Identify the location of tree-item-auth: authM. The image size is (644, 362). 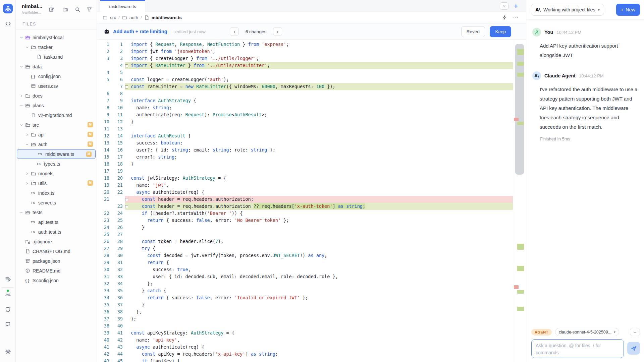
(56, 144).